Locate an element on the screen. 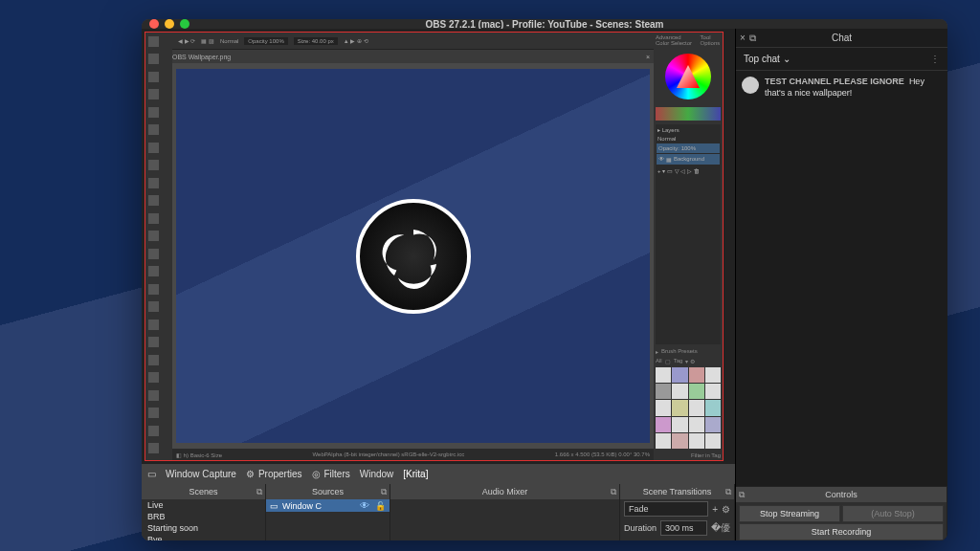 Image resolution: width=980 pixels, height=551 pixels. scenes-list: Live BRB Starting soon Bye is located at coordinates (203, 520).